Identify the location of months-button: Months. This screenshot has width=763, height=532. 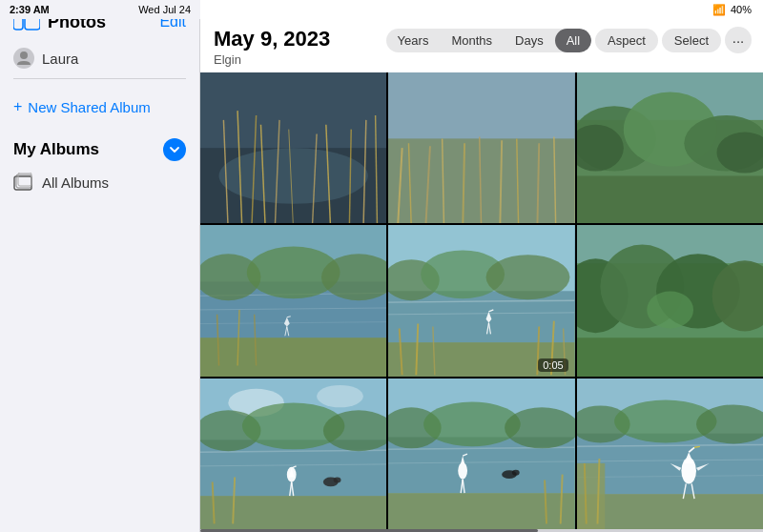
(471, 40).